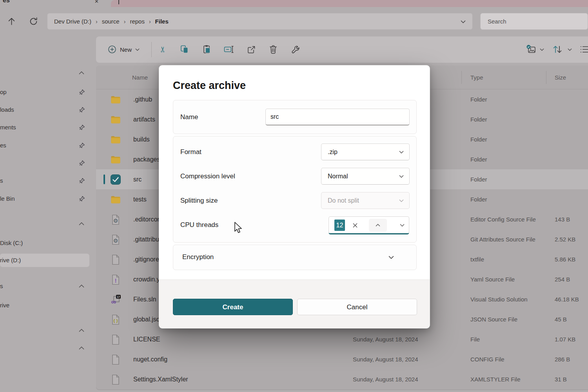  What do you see at coordinates (48, 92) in the screenshot?
I see `sidebar-item: op` at bounding box center [48, 92].